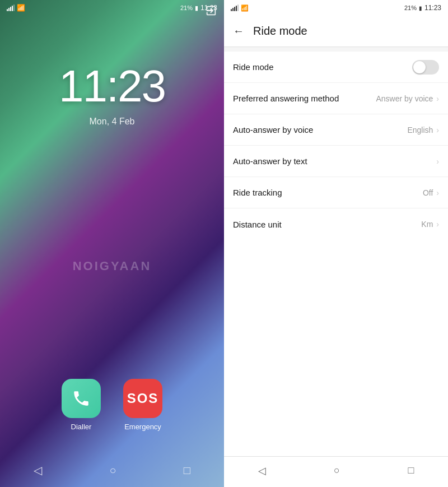 The image size is (448, 487). Describe the element at coordinates (113, 471) in the screenshot. I see `left-home-button: ○` at that location.